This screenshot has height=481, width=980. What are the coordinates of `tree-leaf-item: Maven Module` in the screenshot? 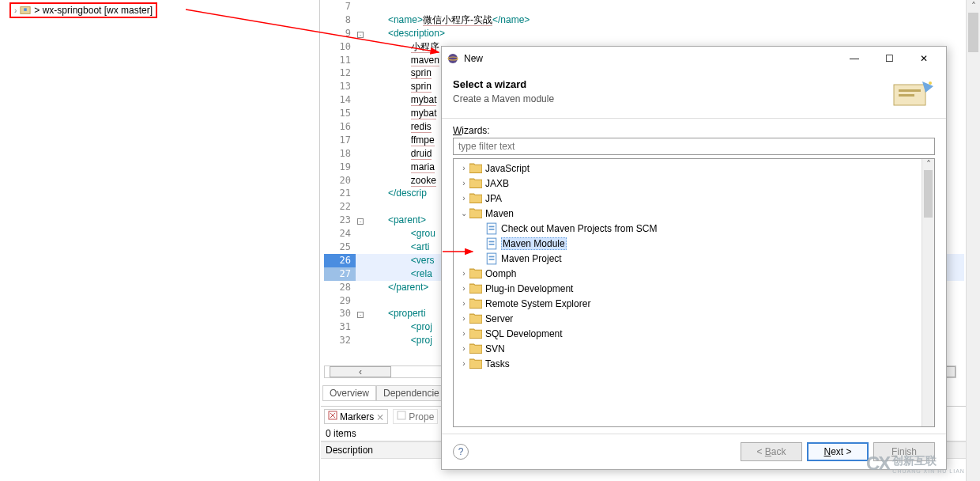 It's located at (694, 244).